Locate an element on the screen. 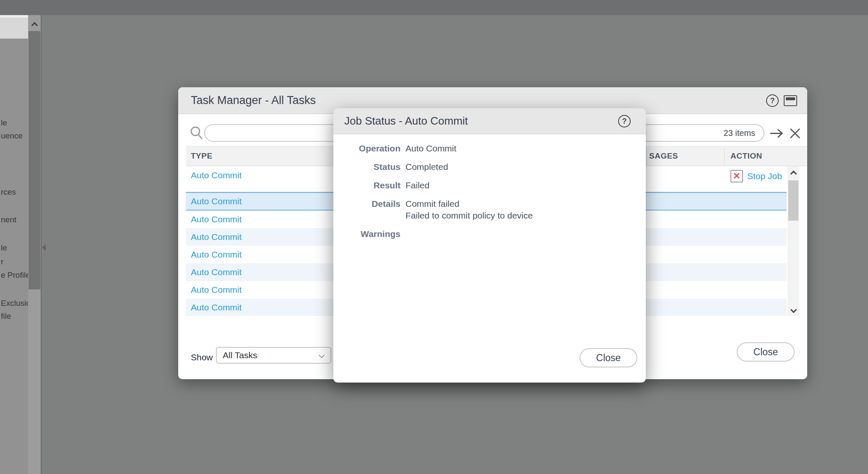  red-x-box-icon: ✕ is located at coordinates (737, 176).